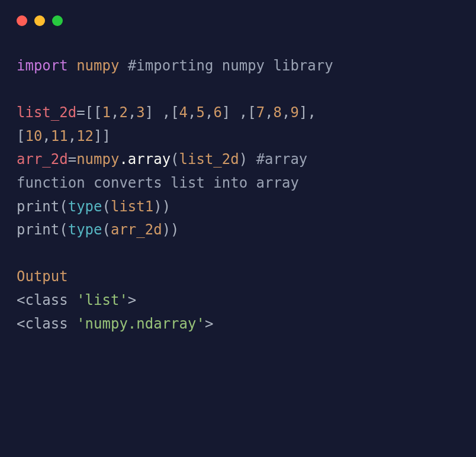 The image size is (476, 457). I want to click on arg-arr-2d: arr_2d, so click(136, 230).